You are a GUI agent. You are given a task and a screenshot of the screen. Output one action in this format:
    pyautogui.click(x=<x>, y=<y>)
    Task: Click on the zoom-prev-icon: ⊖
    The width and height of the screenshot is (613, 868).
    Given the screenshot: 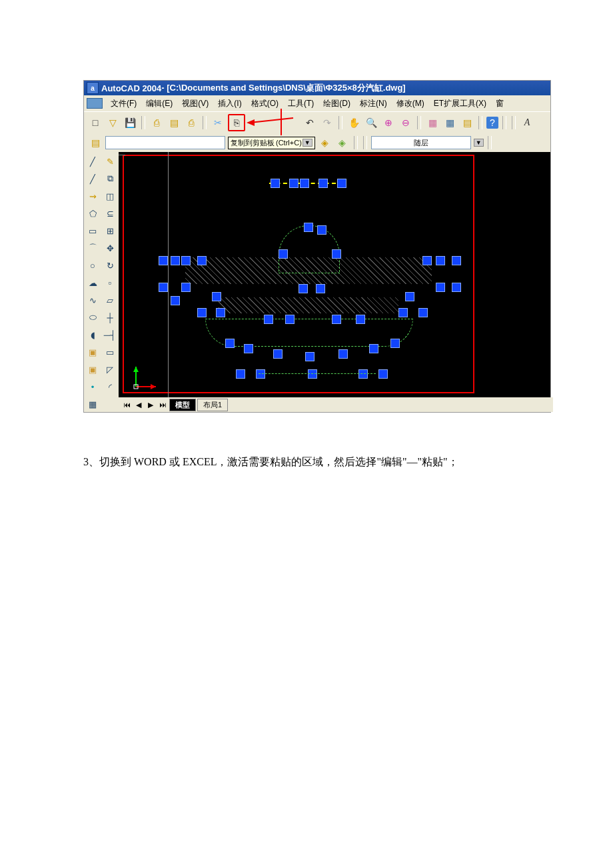 What is the action you would take?
    pyautogui.click(x=406, y=123)
    